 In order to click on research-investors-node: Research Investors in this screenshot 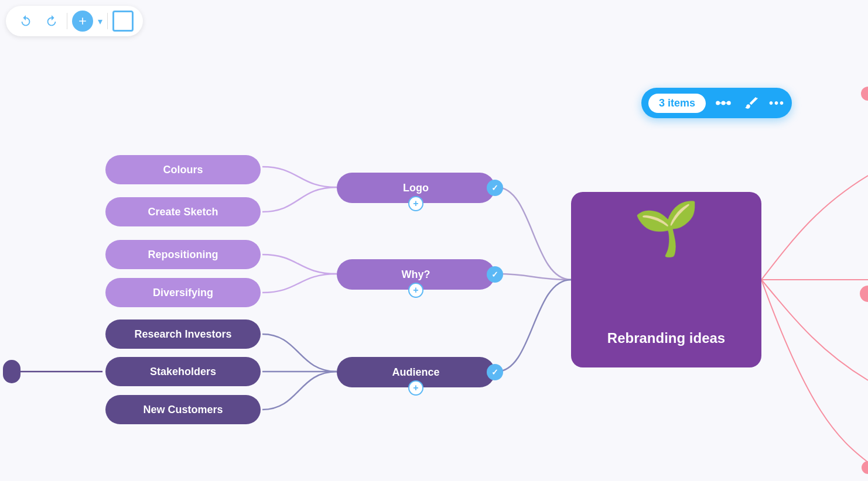, I will do `click(183, 334)`.